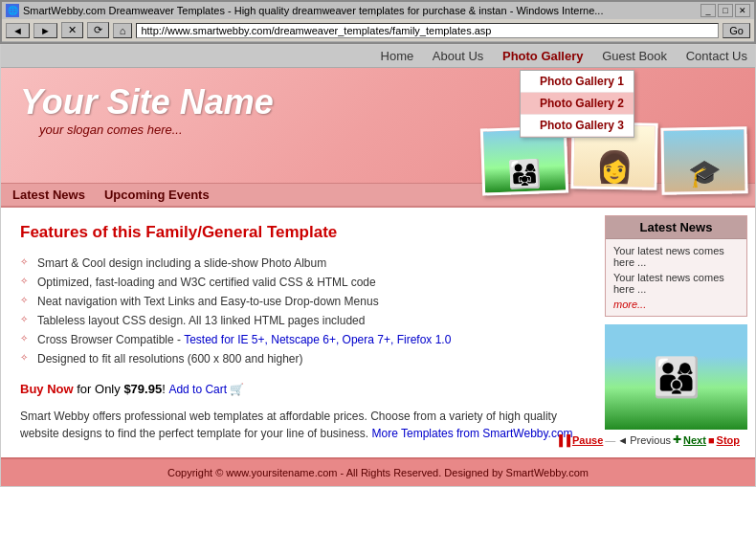 The height and width of the screenshot is (554, 756). Describe the element at coordinates (143, 388) in the screenshot. I see `buy-price: $79.95` at that location.